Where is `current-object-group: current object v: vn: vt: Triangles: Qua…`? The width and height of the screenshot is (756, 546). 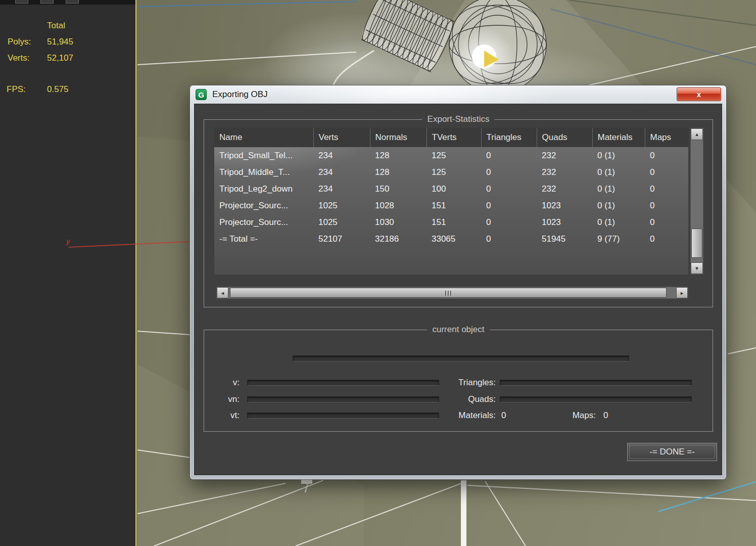
current-object-group: current object v: vn: vt: Triangles: Qua… is located at coordinates (458, 381).